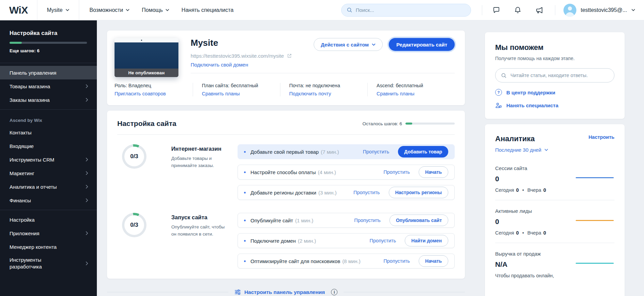 The image size is (644, 296). Describe the element at coordinates (207, 10) in the screenshot. I see `nav-hire-label: Нанять специалиста` at that location.